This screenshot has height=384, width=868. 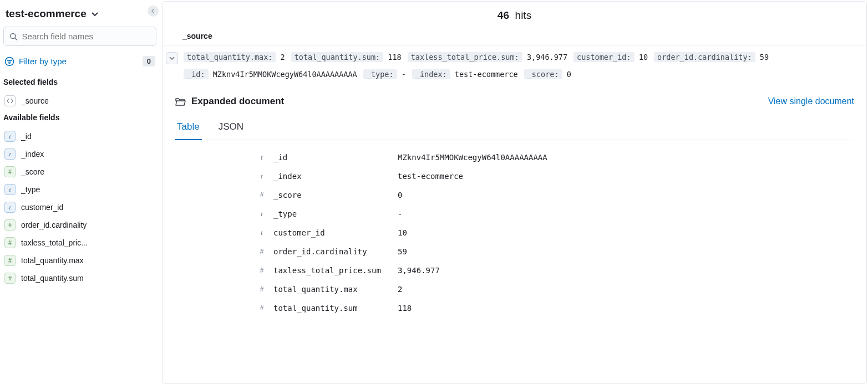 I want to click on field-item: tcustomer_id, so click(x=80, y=207).